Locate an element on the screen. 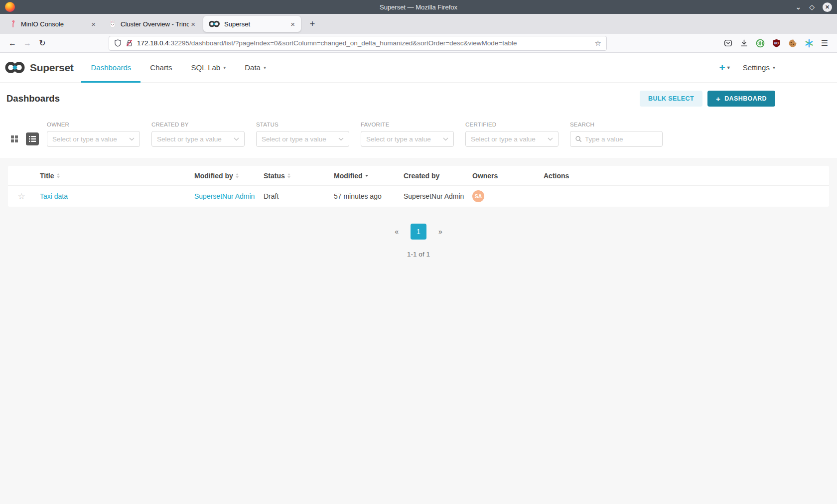 The image size is (837, 504). status-cell: Draft is located at coordinates (299, 196).